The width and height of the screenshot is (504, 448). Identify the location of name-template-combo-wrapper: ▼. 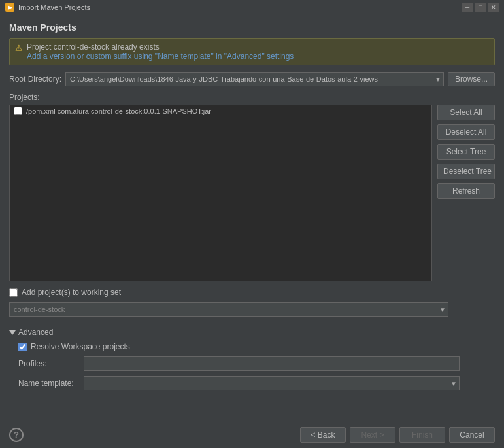
(272, 383).